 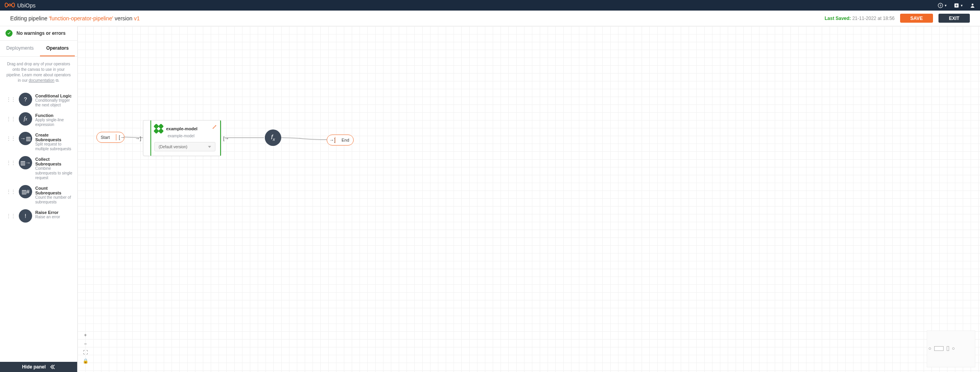 What do you see at coordinates (897, 18) in the screenshot?
I see `header-actions: Last Saved: 21-11-2022 at 18:56 SAVE EXI…` at bounding box center [897, 18].